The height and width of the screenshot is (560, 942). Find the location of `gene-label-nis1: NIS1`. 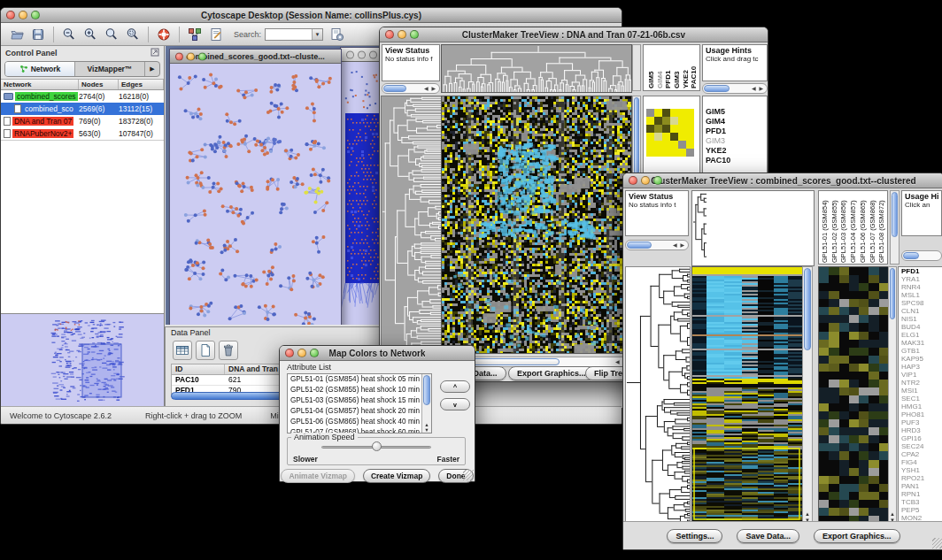

gene-label-nis1: NIS1 is located at coordinates (921, 318).